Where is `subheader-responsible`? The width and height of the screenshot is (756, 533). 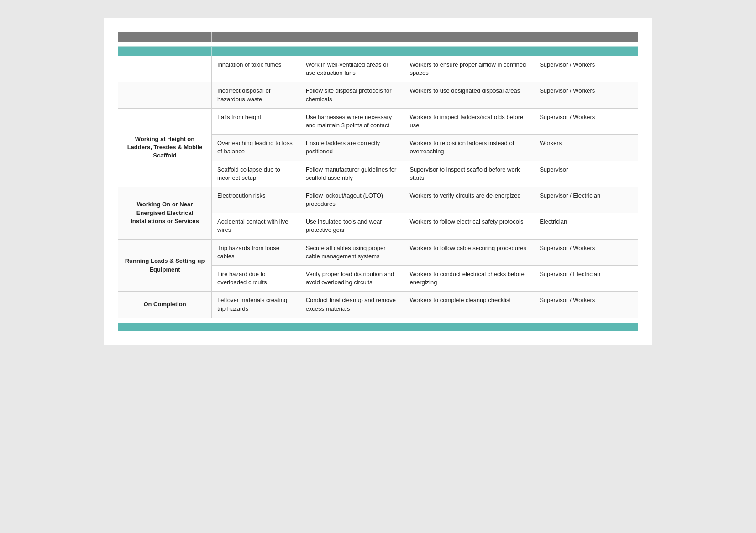
subheader-responsible is located at coordinates (586, 51).